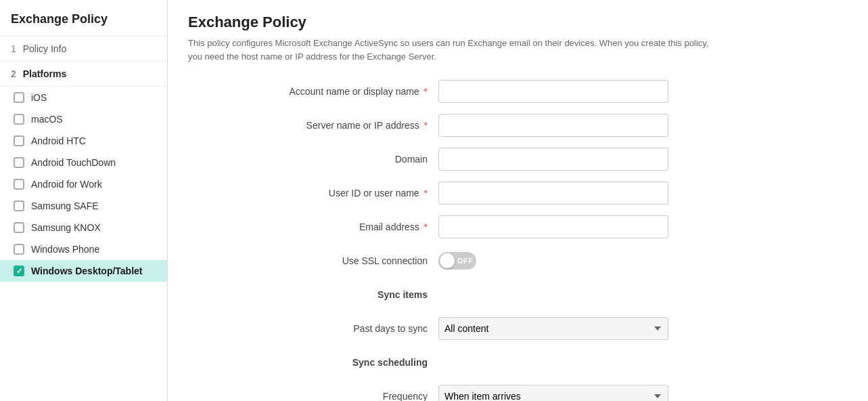 The width and height of the screenshot is (868, 401). What do you see at coordinates (553, 393) in the screenshot?
I see `frequency-select: When item arrives Every 15 minutes Every…` at bounding box center [553, 393].